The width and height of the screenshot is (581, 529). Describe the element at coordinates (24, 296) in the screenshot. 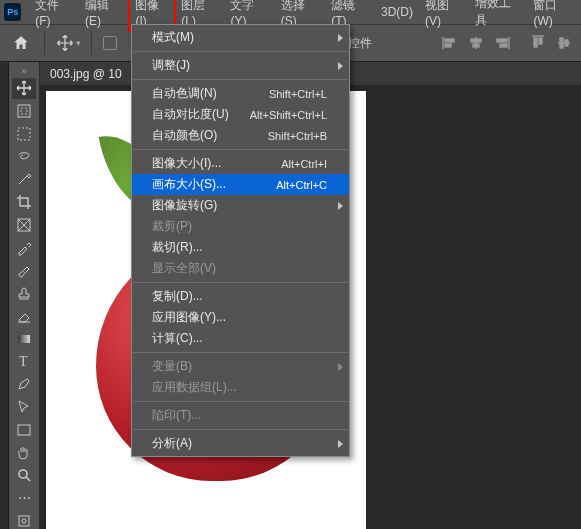

I see `tool-palette: » T ⋯` at that location.